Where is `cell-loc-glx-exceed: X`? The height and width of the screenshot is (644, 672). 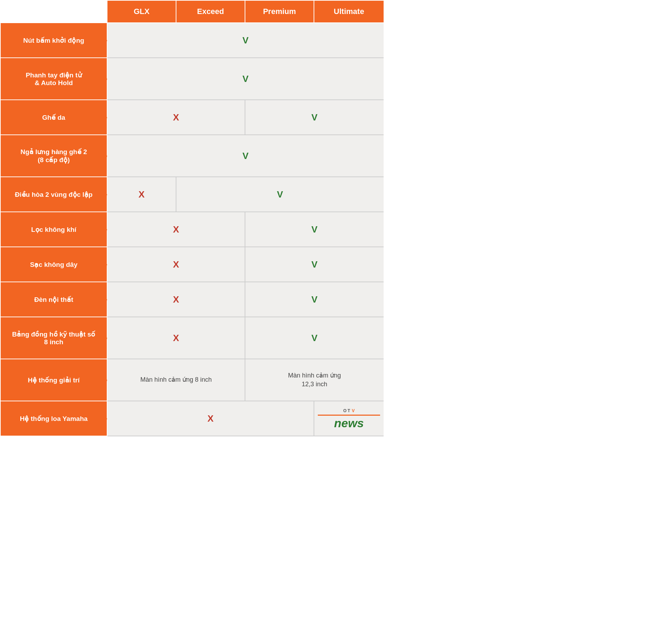 cell-loc-glx-exceed: X is located at coordinates (176, 229).